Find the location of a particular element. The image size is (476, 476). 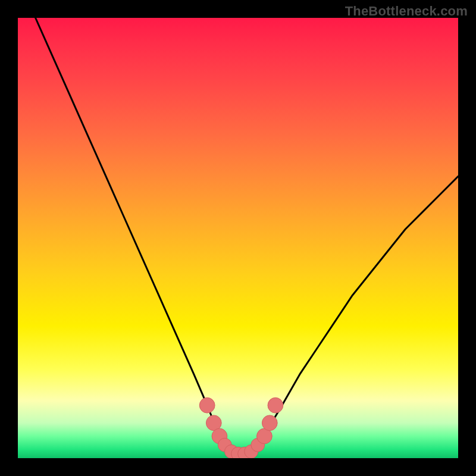

watermark-text: TheBottleneck.com is located at coordinates (406, 11).